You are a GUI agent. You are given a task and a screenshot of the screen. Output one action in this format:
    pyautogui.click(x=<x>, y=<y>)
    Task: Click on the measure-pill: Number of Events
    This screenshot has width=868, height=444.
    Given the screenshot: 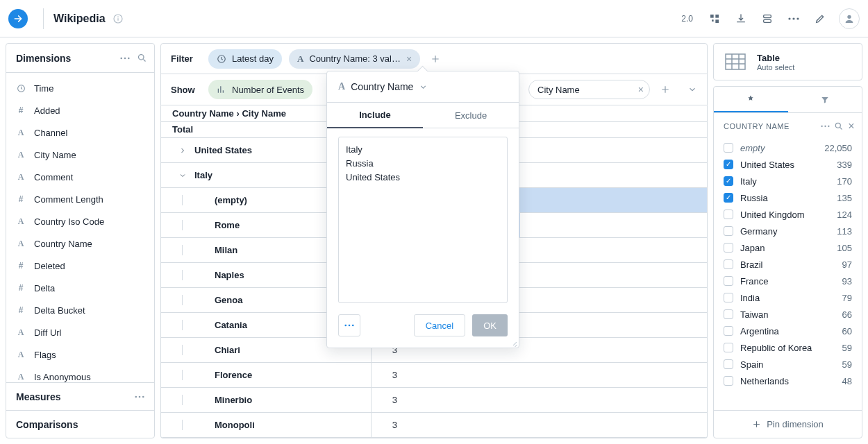 What is the action you would take?
    pyautogui.click(x=260, y=89)
    